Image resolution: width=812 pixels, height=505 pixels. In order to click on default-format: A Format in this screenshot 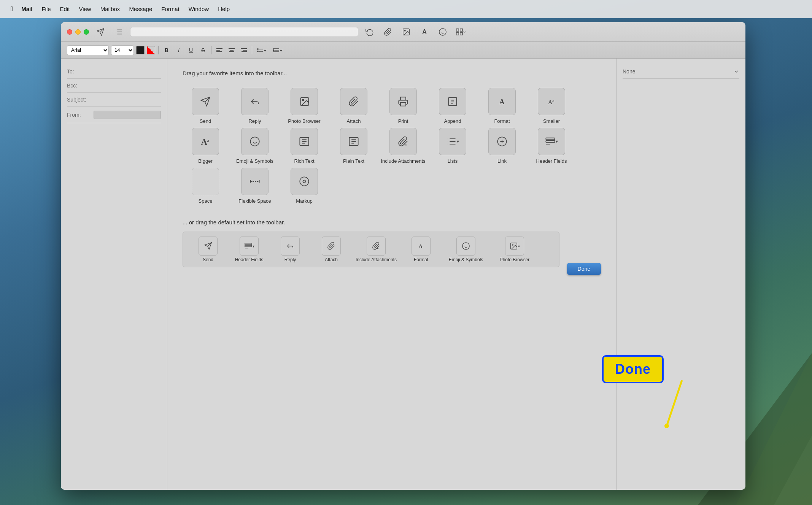, I will do `click(421, 249)`.